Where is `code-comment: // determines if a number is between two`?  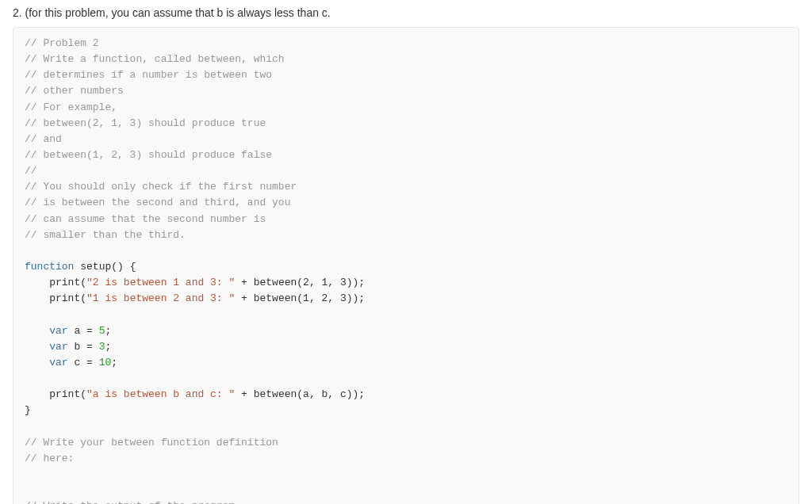
code-comment: // determines if a number is between two is located at coordinates (148, 74).